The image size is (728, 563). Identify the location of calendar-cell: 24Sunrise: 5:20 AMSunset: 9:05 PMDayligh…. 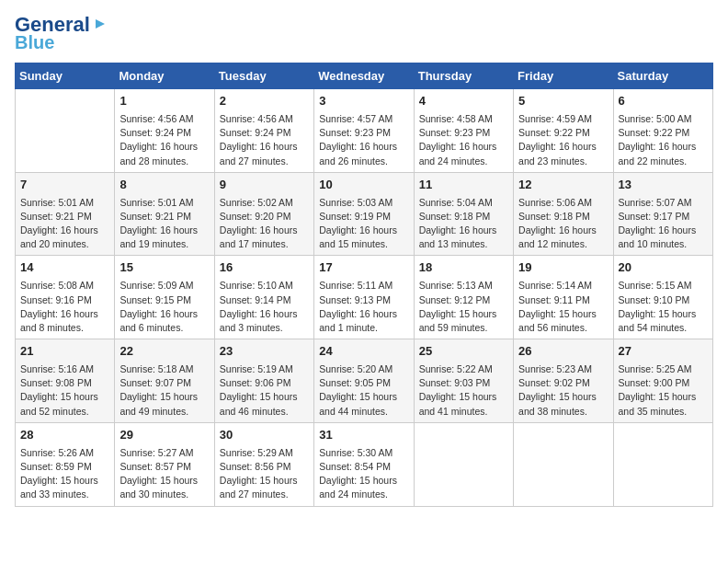
(364, 381).